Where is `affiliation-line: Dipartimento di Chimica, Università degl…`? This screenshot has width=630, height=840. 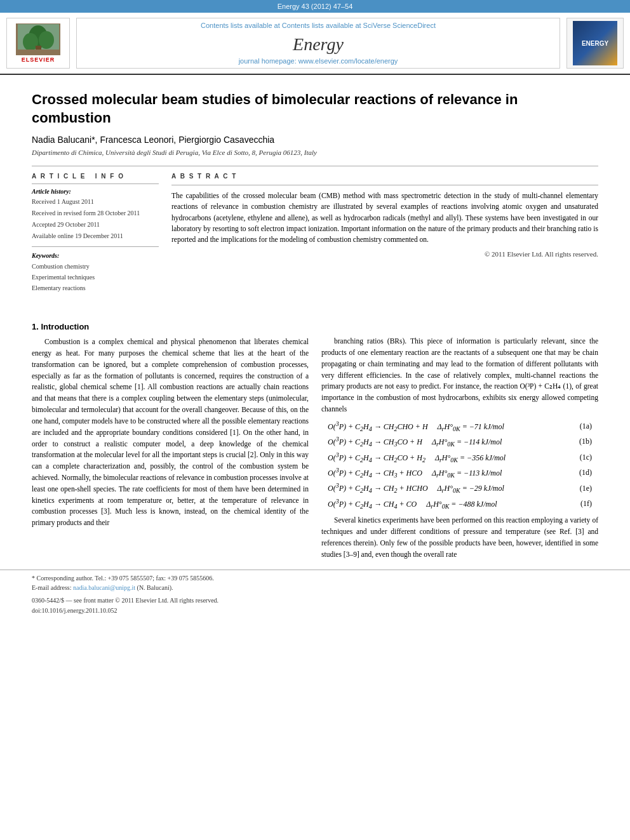 affiliation-line: Dipartimento di Chimica, Università degl… is located at coordinates (315, 152).